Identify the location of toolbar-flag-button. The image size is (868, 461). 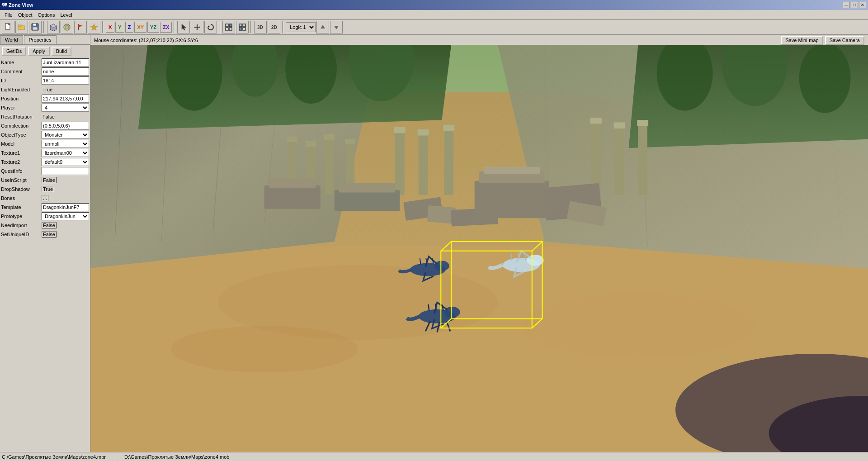
(80, 27).